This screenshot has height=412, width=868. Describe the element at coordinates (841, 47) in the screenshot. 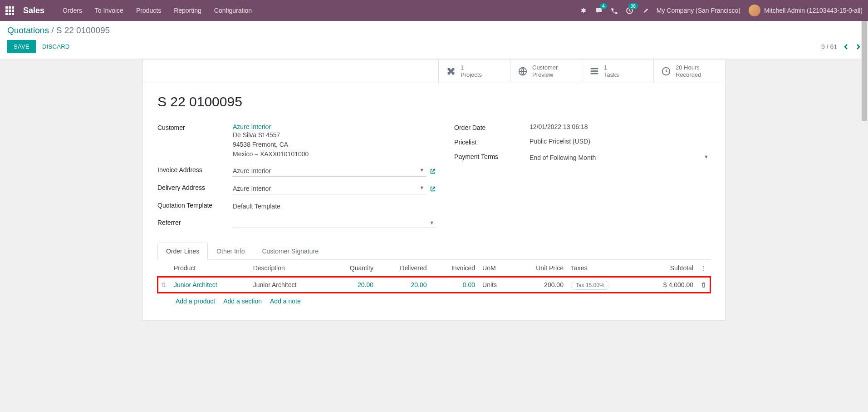

I see `pager: 9 / 61` at that location.